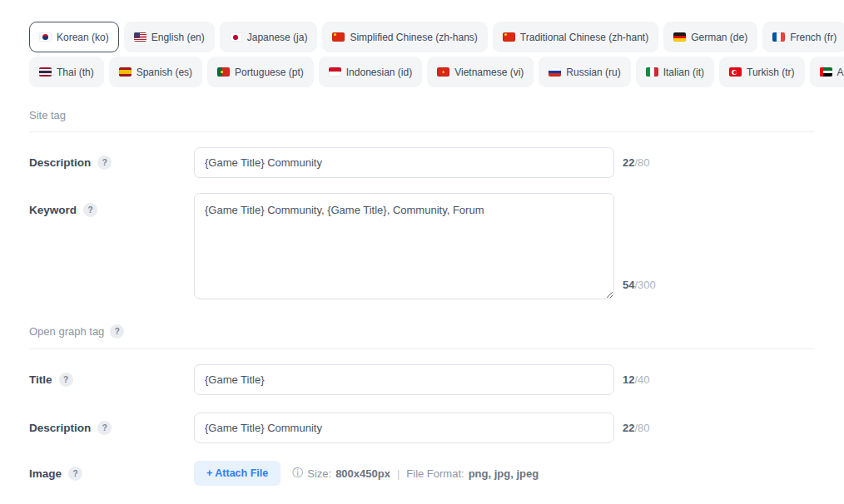 Image resolution: width=844 pixels, height=504 pixels. Describe the element at coordinates (67, 331) in the screenshot. I see `open-graph-heading-label: Open graph tag` at that location.